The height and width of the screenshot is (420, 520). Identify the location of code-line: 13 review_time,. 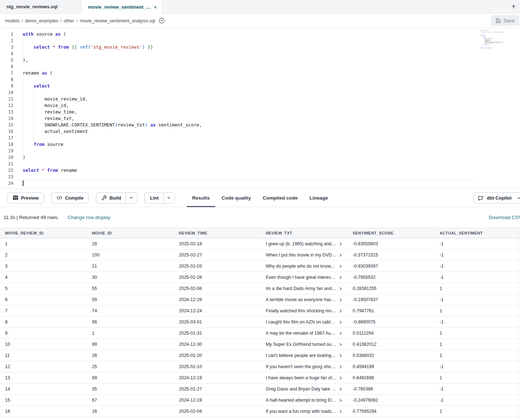
(260, 112).